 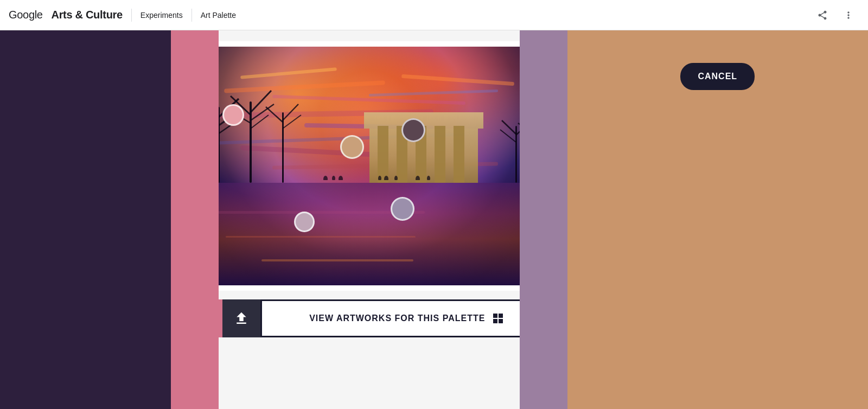 I want to click on color-dot-mauve, so click(x=403, y=209).